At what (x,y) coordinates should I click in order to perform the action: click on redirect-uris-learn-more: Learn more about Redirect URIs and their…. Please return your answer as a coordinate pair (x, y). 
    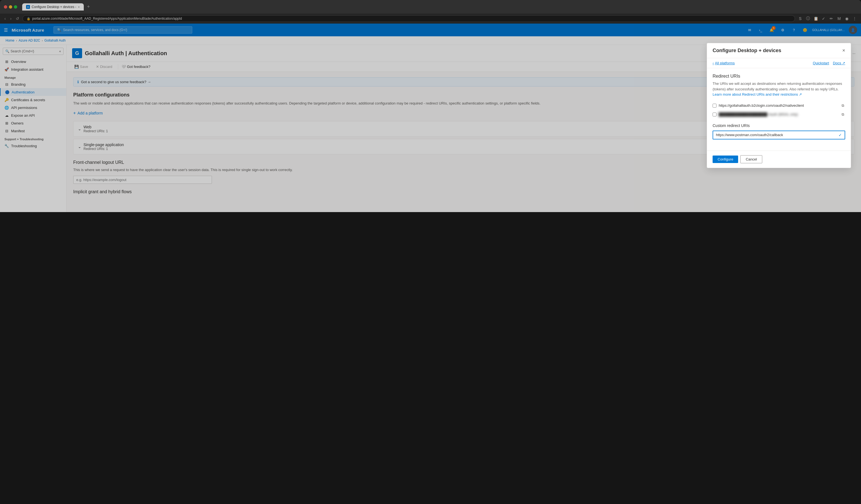
    Looking at the image, I should click on (757, 94).